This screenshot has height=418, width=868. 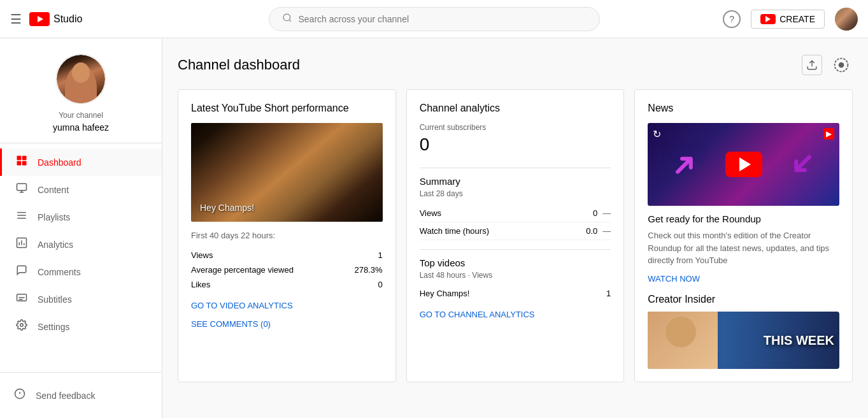 What do you see at coordinates (81, 190) in the screenshot?
I see `sidebar-item-content: Content` at bounding box center [81, 190].